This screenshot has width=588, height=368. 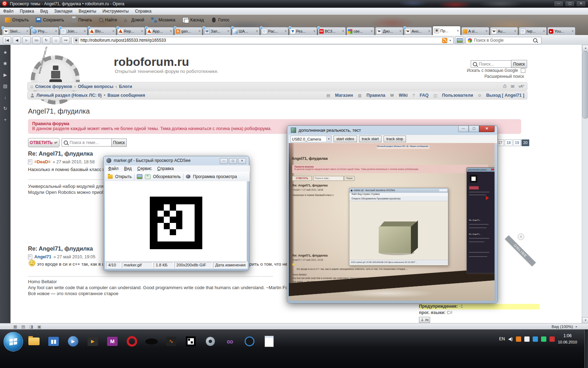 I want to click on tab-1: WSkel...✕, so click(x=16, y=31).